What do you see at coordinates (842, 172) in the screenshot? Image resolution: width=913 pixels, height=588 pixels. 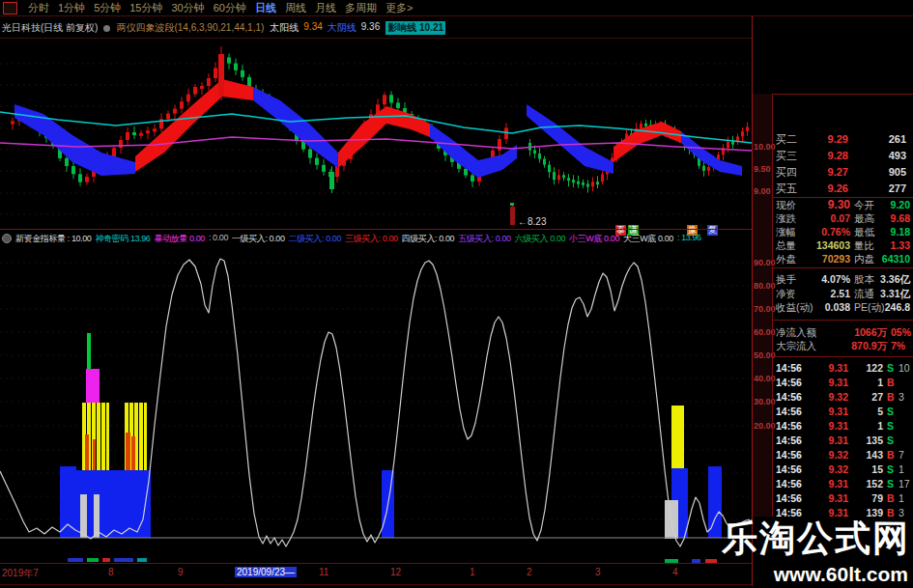 I see `buy-row-2: 买四9.27905` at bounding box center [842, 172].